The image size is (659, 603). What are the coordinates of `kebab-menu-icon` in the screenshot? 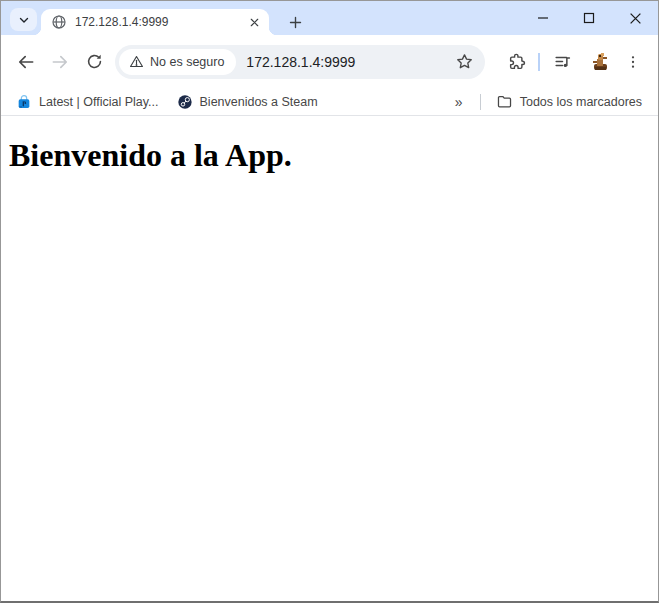 It's located at (633, 62).